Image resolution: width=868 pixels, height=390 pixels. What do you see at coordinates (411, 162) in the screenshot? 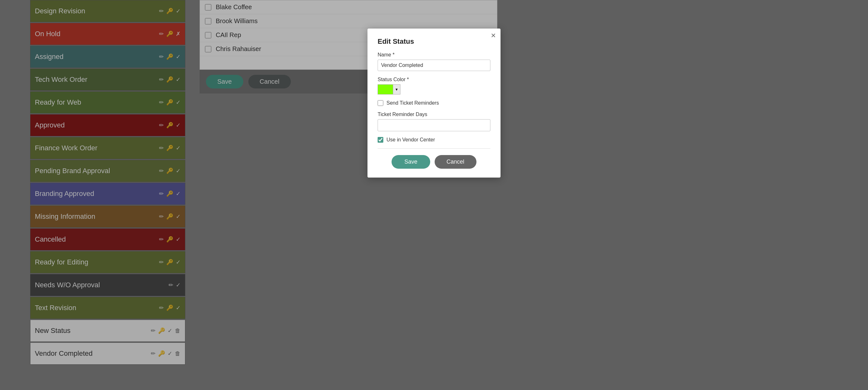
I see `modal-save-button: Save` at bounding box center [411, 162].